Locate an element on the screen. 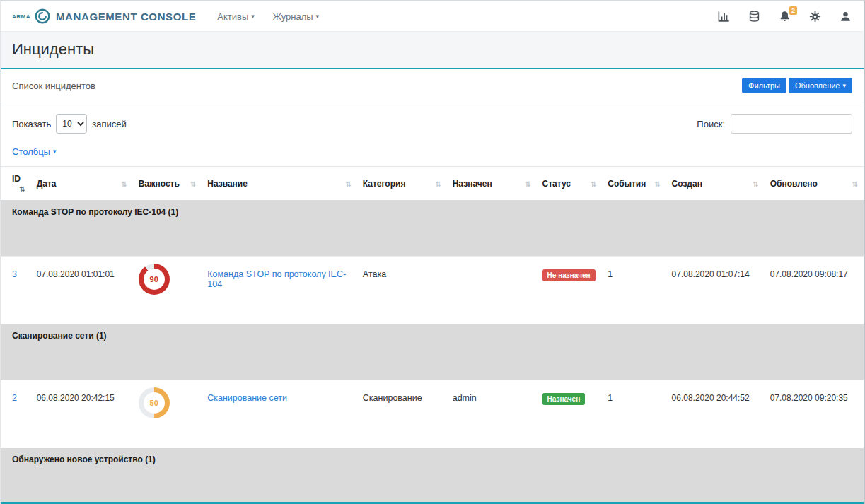 The width and height of the screenshot is (865, 504). incident-created: 07.08.2020 01:07:14 is located at coordinates (716, 291).